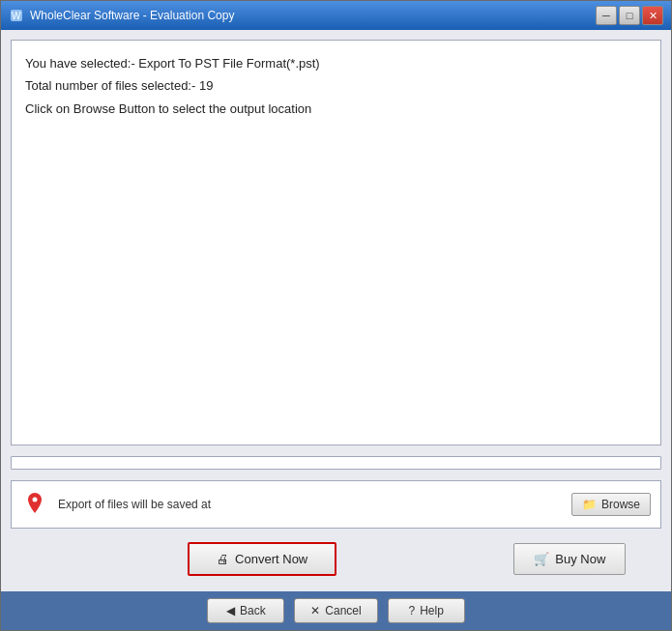  What do you see at coordinates (431, 611) in the screenshot?
I see `help-label: Help` at bounding box center [431, 611].